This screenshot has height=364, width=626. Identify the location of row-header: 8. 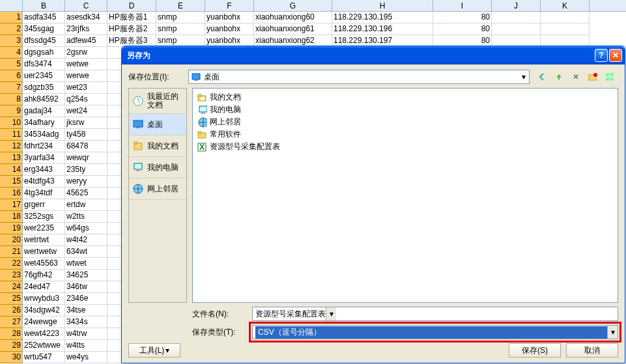
(12, 100).